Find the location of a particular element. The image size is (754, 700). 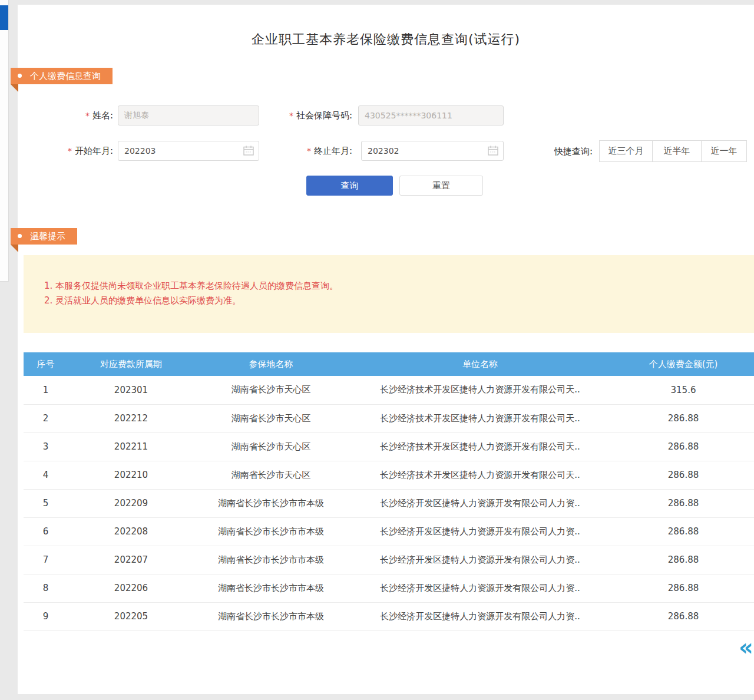

table-cell: 202206 is located at coordinates (131, 588).